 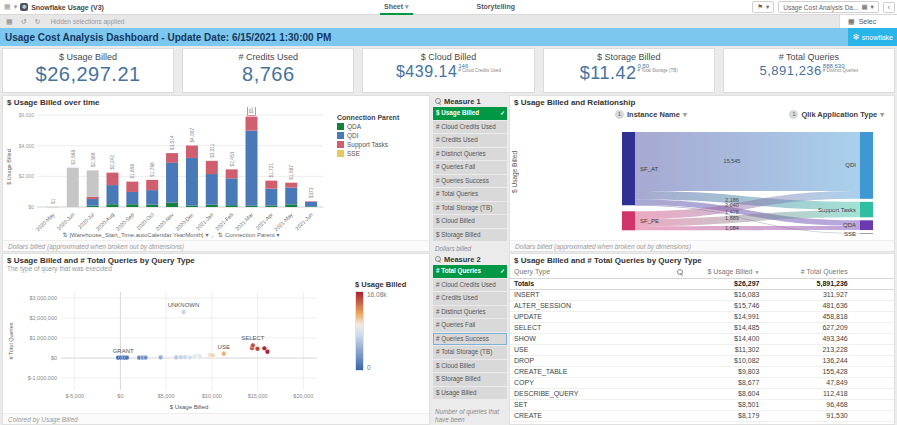 I want to click on instance-name-dimension-button: 1 Instance Name ▾, so click(x=651, y=114).